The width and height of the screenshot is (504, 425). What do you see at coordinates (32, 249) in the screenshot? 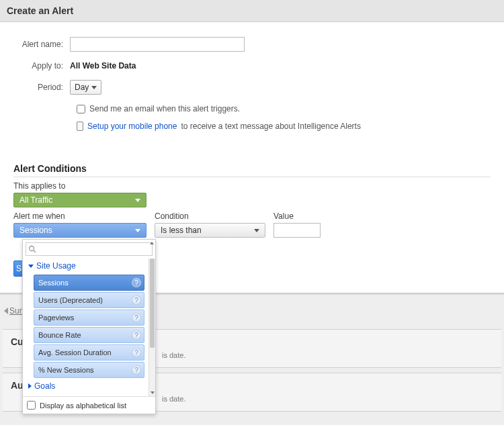
I see `search-icon` at bounding box center [32, 249].